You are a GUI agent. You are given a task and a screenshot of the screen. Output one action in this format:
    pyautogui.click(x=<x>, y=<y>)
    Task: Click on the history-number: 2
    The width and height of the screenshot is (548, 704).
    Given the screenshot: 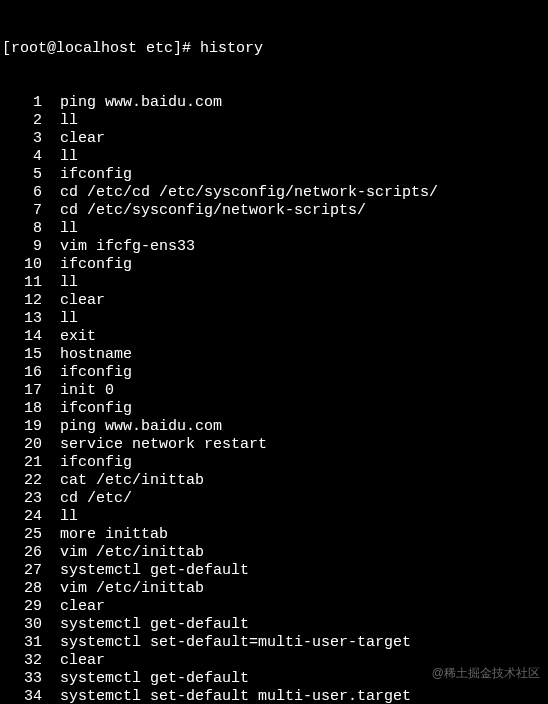 What is the action you would take?
    pyautogui.click(x=23, y=121)
    